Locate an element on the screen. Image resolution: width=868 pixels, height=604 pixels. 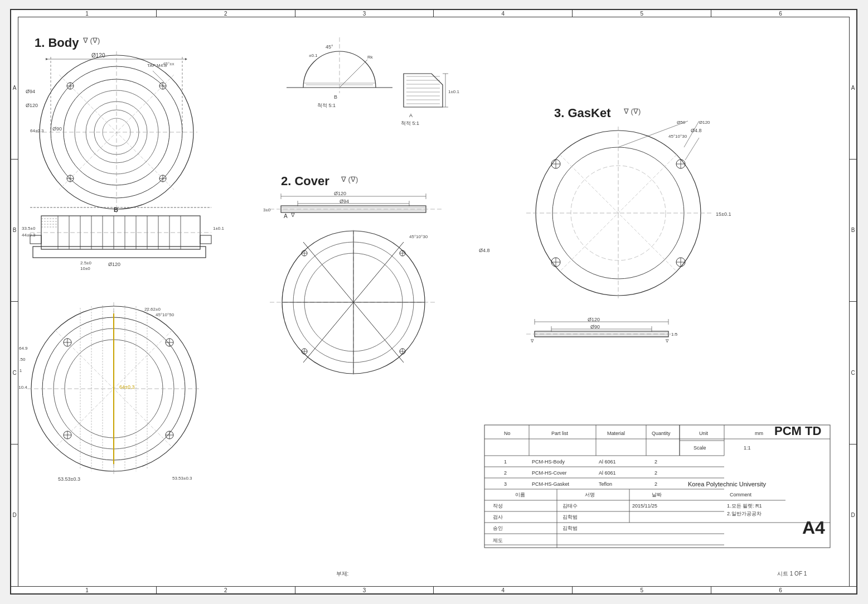
grid-top-4: 4 is located at coordinates (503, 13).